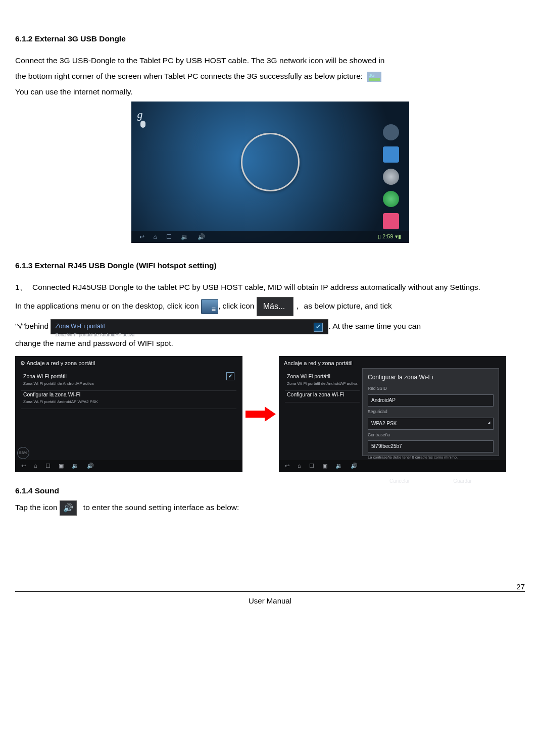 The width and height of the screenshot is (540, 756). I want to click on text-frag: . At the same time you can, so click(375, 326).